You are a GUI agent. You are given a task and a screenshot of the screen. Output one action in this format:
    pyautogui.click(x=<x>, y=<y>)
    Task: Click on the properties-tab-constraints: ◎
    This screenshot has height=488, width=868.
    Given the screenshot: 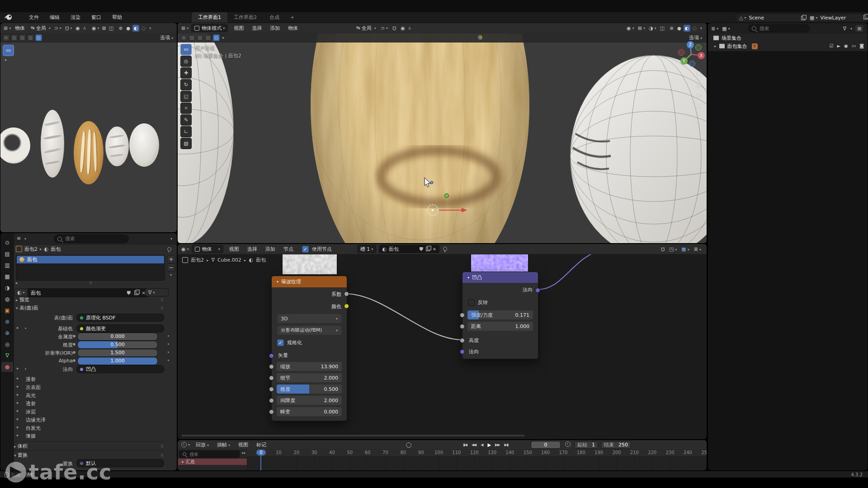 What is the action you would take?
    pyautogui.click(x=7, y=344)
    